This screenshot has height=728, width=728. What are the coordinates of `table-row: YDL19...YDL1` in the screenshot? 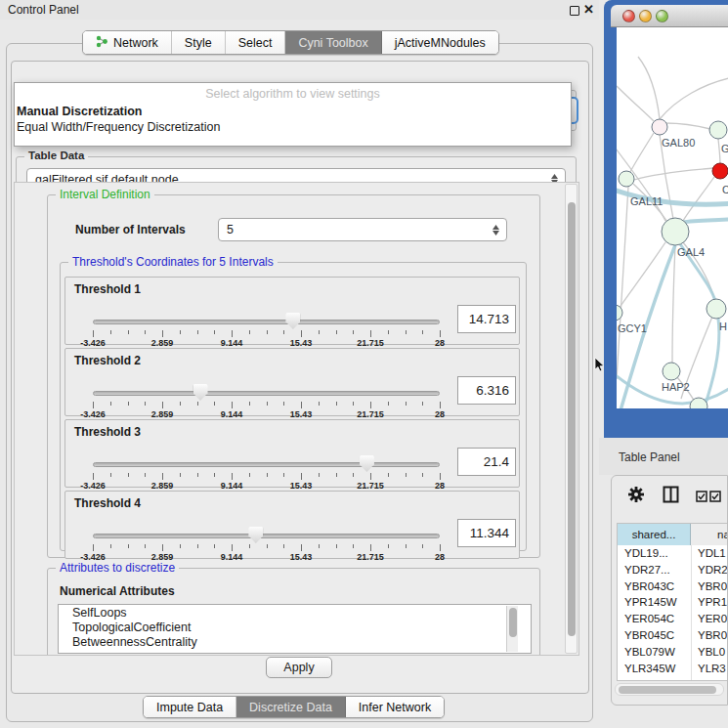 It's located at (672, 553).